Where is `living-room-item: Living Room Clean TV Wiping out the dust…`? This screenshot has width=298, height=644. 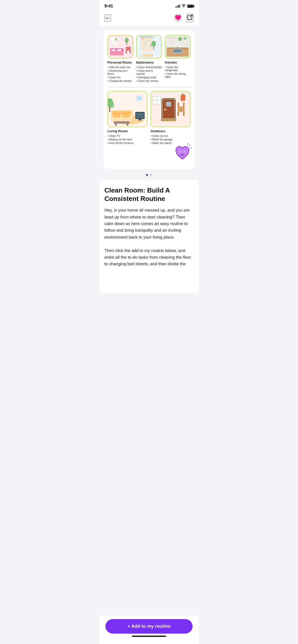 living-room-item: Living Room Clean TV Wiping out the dust… is located at coordinates (127, 118).